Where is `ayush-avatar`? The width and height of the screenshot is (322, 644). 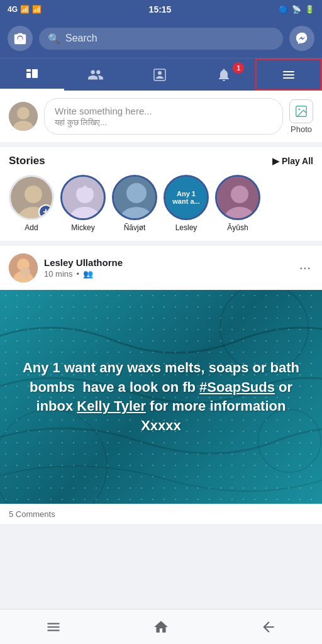 ayush-avatar is located at coordinates (239, 199).